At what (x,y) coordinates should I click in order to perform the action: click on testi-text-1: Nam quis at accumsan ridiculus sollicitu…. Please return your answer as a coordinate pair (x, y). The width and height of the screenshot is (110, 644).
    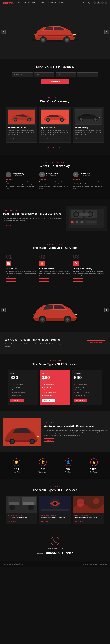
    Looking at the image, I should click on (22, 185).